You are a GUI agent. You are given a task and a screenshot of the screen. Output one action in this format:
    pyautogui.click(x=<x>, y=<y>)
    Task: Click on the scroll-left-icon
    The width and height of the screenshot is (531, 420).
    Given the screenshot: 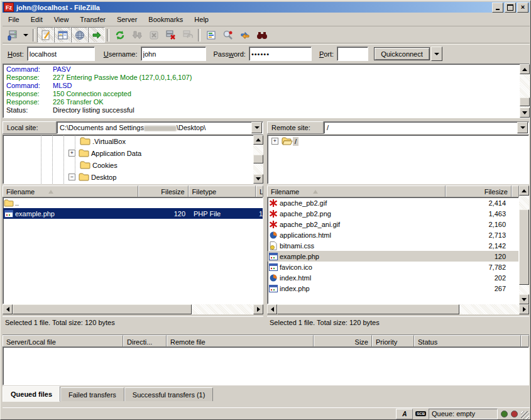 What is the action you would take?
    pyautogui.click(x=8, y=309)
    